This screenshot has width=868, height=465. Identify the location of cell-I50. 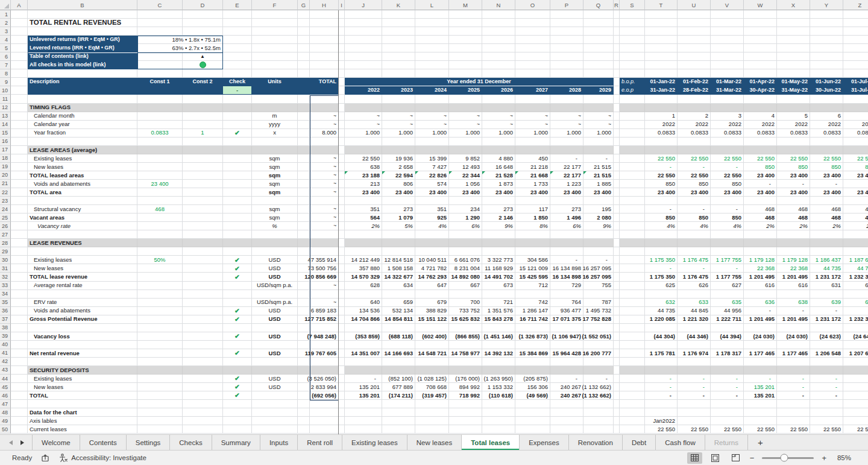
(342, 429).